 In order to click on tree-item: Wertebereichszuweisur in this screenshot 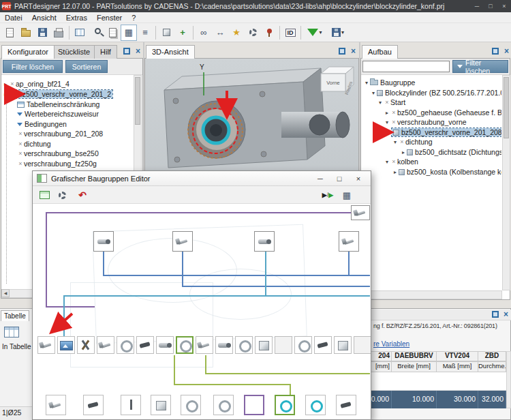, I will do `click(67, 114)`.